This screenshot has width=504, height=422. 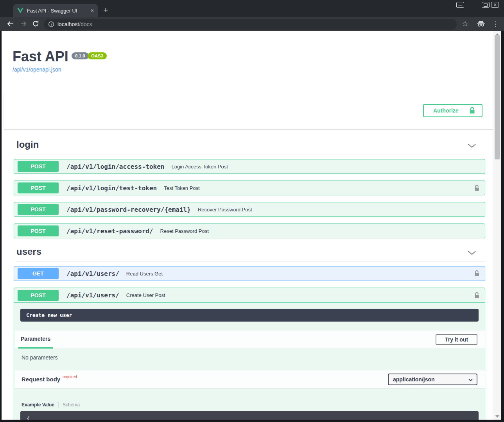 What do you see at coordinates (41, 57) in the screenshot?
I see `page-title: Fast API` at bounding box center [41, 57].